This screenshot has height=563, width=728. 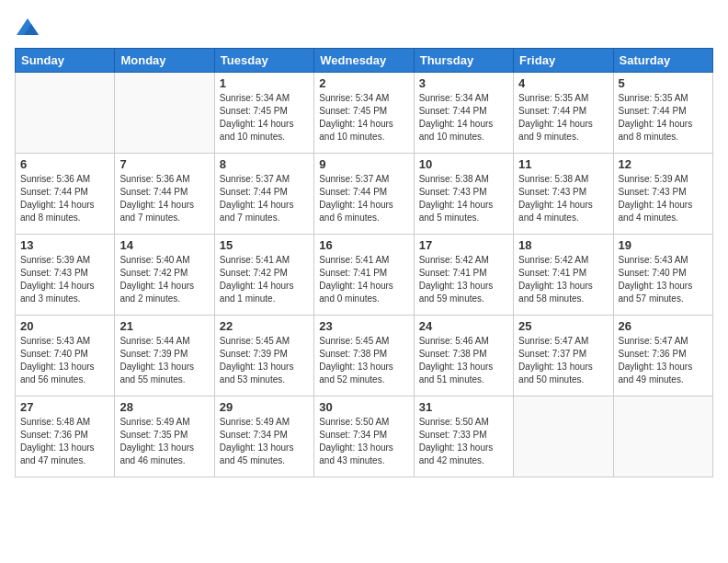 I want to click on day-number: 12, so click(x=664, y=164).